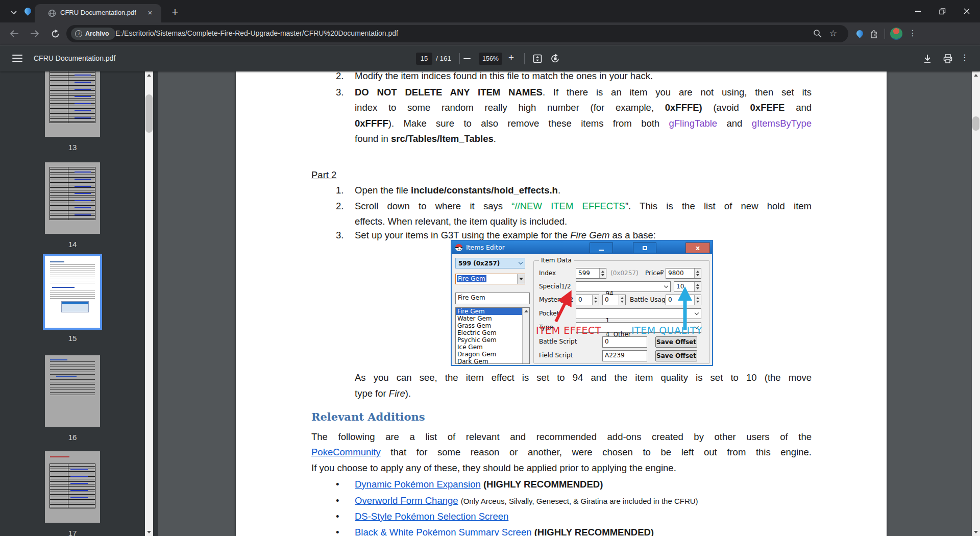  Describe the element at coordinates (965, 57) in the screenshot. I see `pdf-more-button: ⋮` at that location.